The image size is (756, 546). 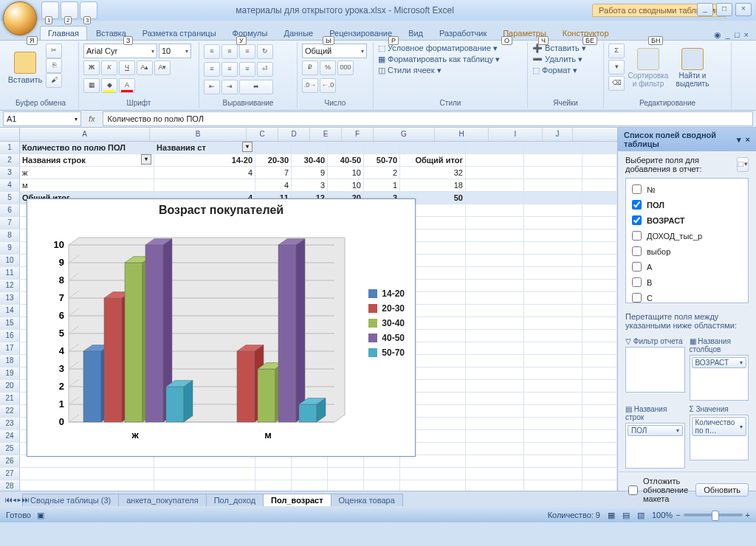 I want to click on row-header: 4, so click(x=10, y=185).